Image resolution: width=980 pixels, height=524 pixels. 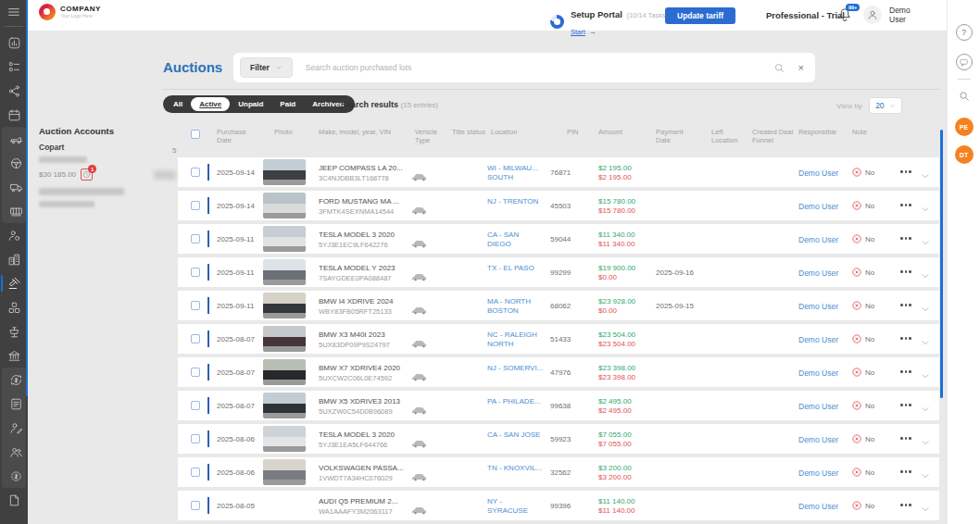 I want to click on tab-active: Active, so click(x=210, y=104).